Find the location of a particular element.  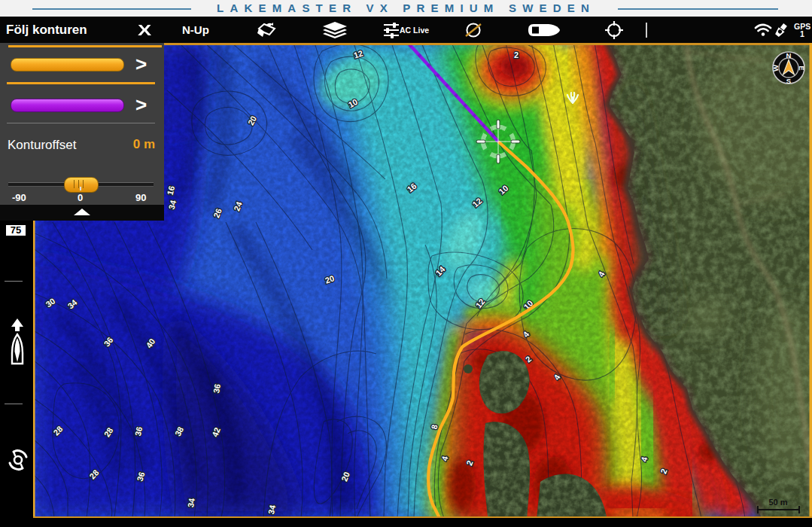

svg-text: E is located at coordinates (802, 68).